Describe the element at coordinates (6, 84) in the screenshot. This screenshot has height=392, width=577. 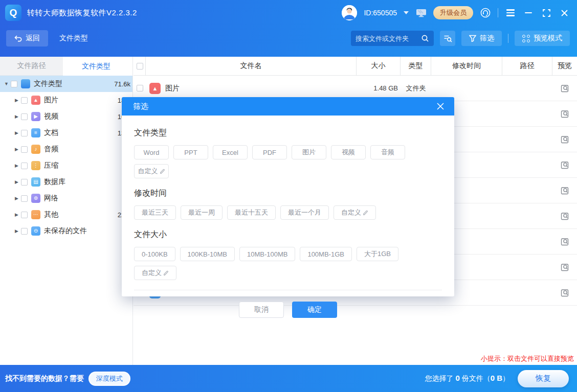
I see `expand-arrow-icon: ▼` at that location.